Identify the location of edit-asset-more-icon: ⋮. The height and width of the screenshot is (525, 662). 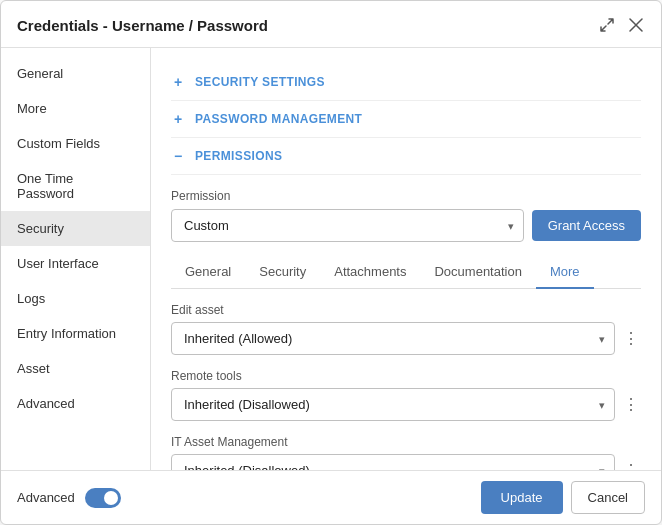
(631, 338).